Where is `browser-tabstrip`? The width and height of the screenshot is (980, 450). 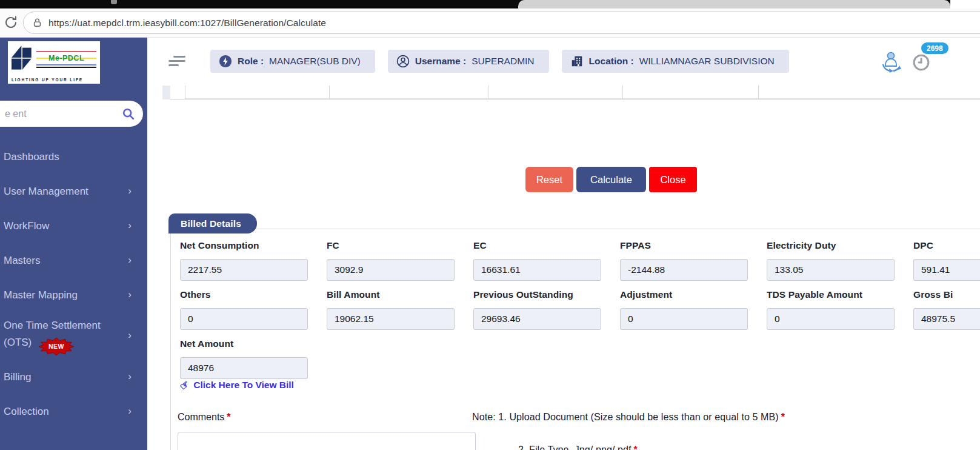
browser-tabstrip is located at coordinates (490, 4).